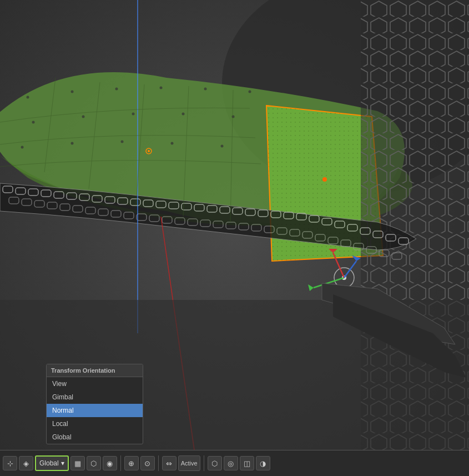 The width and height of the screenshot is (469, 476). I want to click on mesh-icon: ▦, so click(78, 463).